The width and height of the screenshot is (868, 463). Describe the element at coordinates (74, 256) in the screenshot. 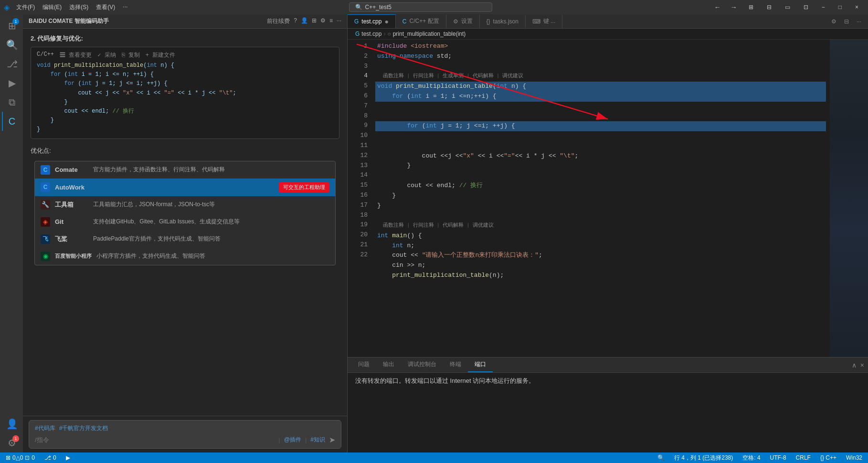

I see `miniprogram-name: 百度智能小程序` at that location.